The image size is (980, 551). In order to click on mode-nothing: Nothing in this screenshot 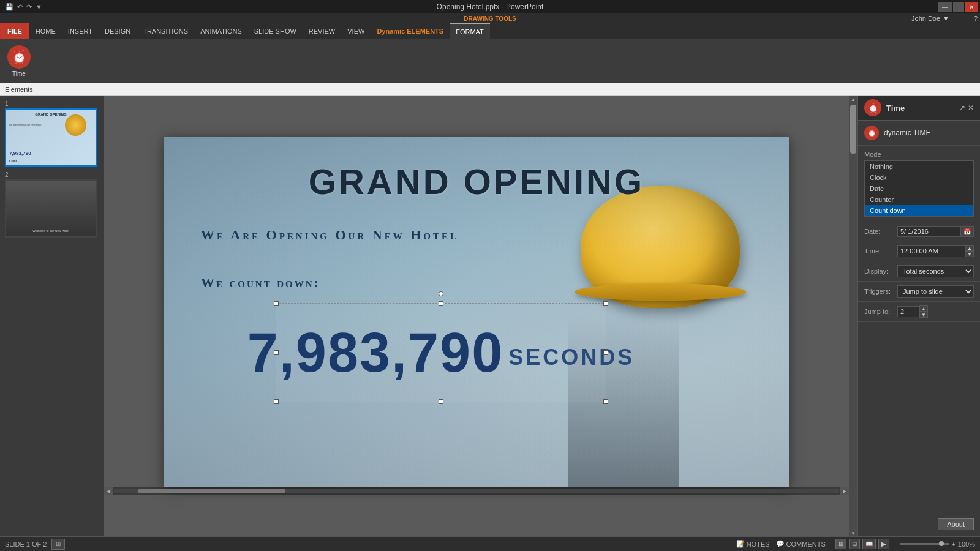, I will do `click(919, 167)`.